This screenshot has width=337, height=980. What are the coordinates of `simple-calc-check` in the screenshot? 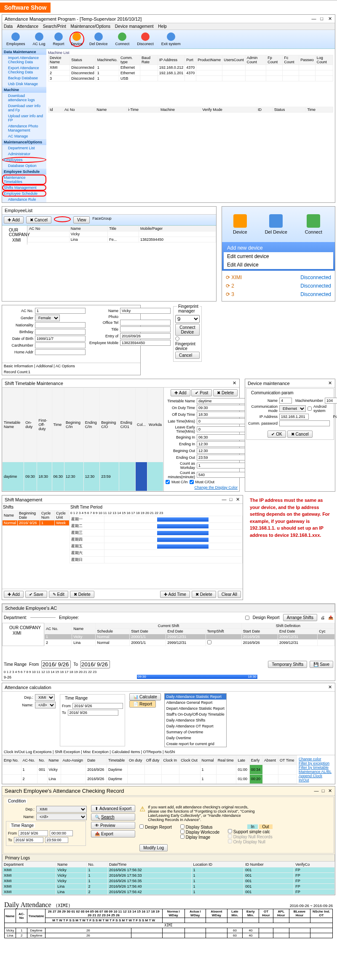 It's located at (230, 831).